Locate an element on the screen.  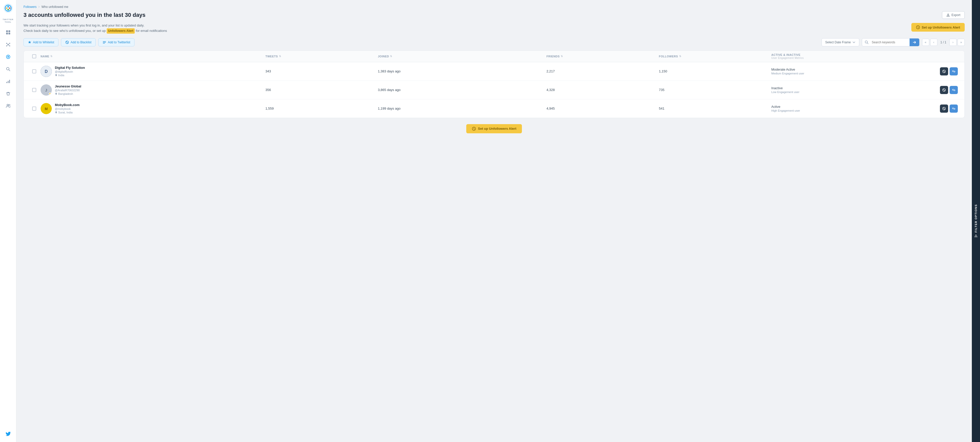
row1-location-text: India is located at coordinates (61, 75).